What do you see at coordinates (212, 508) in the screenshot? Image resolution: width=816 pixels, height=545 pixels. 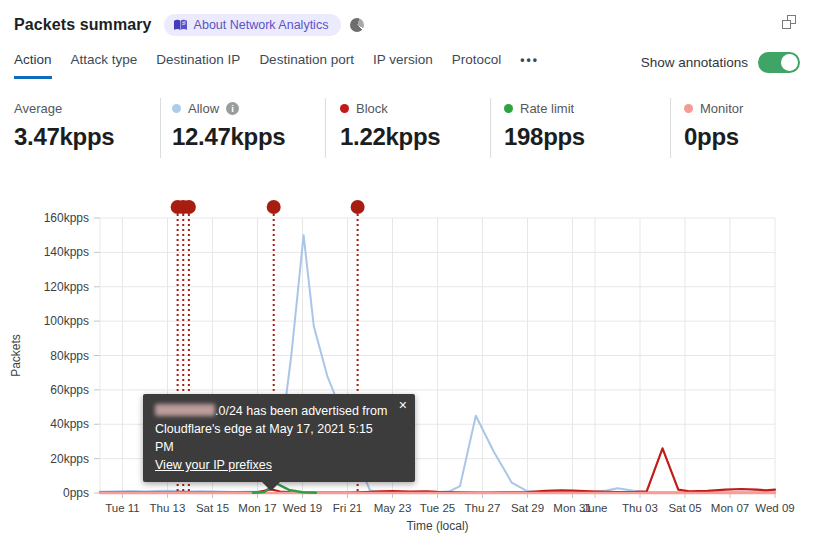 I see `x-tick-label: Sat 15` at bounding box center [212, 508].